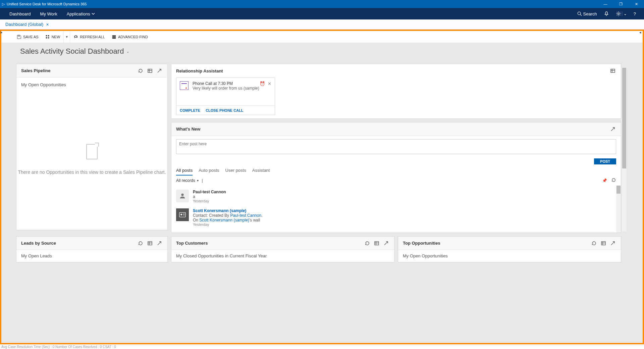 The height and width of the screenshot is (349, 644). Describe the element at coordinates (67, 37) in the screenshot. I see `new-dropdown: ▼` at that location.